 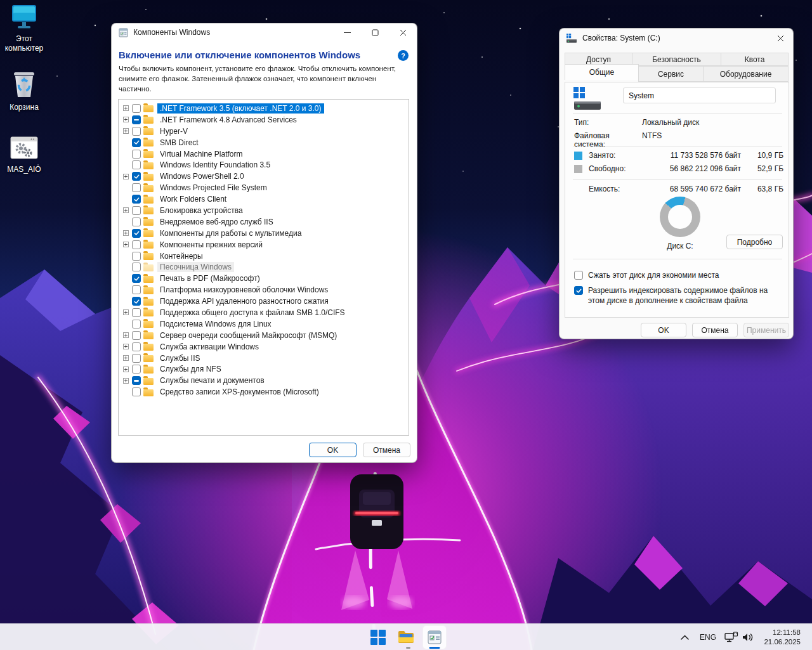 What do you see at coordinates (264, 211) in the screenshot?
I see `feature-row: Блокировка устройства` at bounding box center [264, 211].